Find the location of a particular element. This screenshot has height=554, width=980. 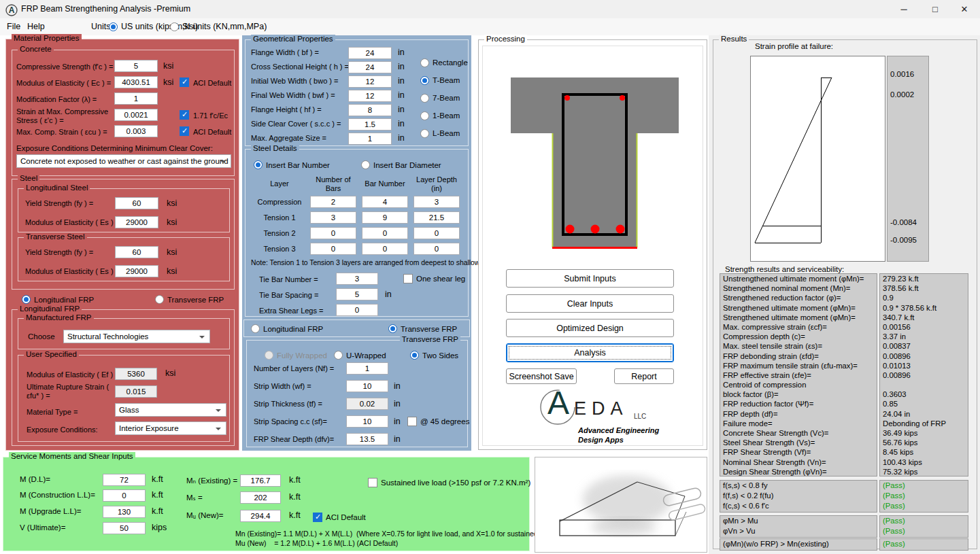

strain-max-input: 0.0021 is located at coordinates (136, 115).